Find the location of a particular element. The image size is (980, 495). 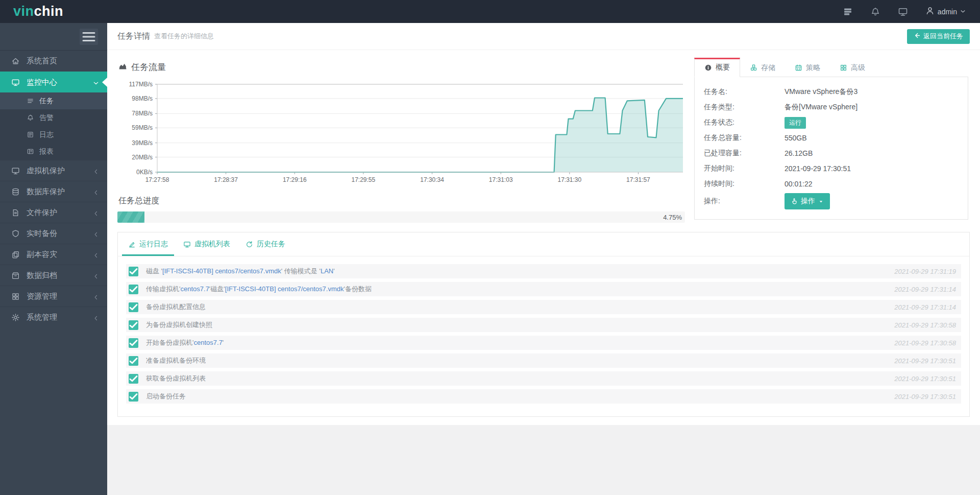

log-message: 启动备份任务 is located at coordinates (166, 396).